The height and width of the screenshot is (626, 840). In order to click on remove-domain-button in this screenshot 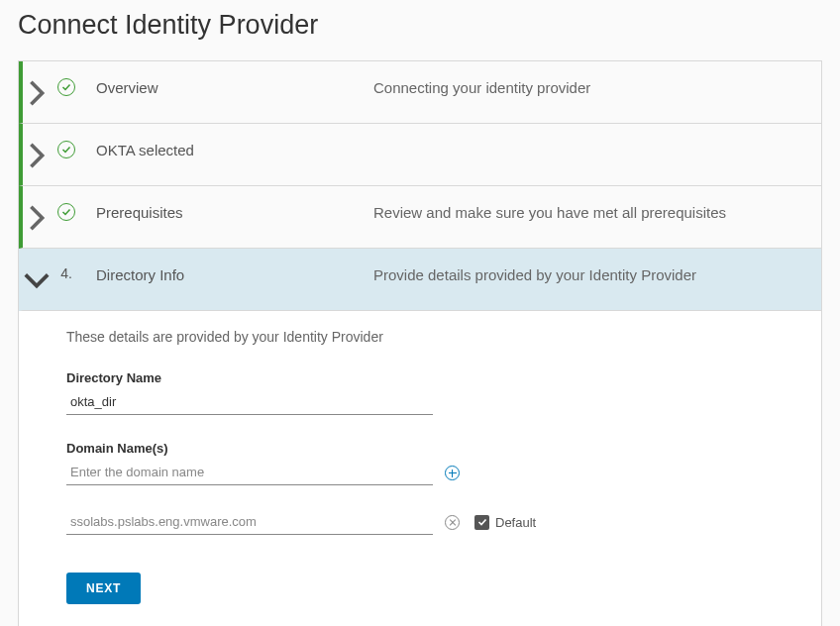, I will do `click(452, 522)`.